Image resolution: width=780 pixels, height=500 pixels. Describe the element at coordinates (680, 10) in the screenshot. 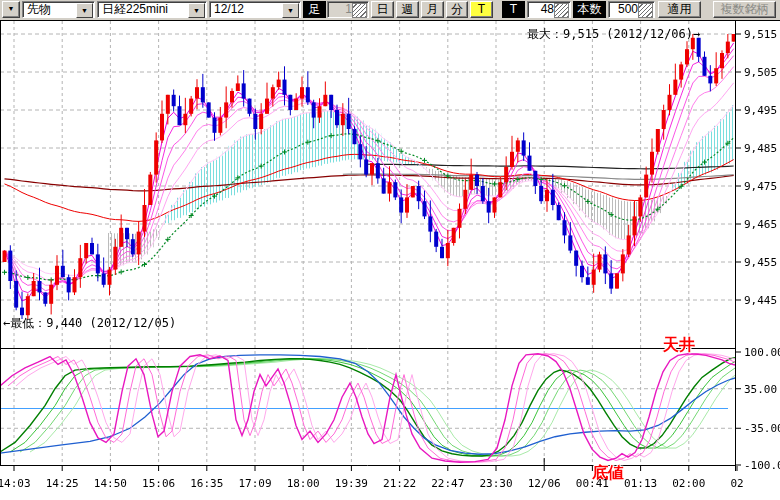

I see `apply-button: 適用` at that location.